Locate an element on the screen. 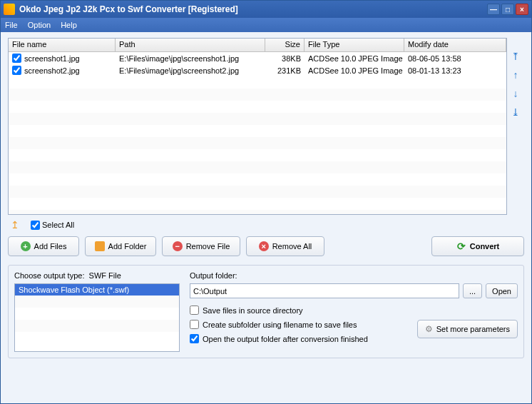  menu-file: File is located at coordinates (11, 25).